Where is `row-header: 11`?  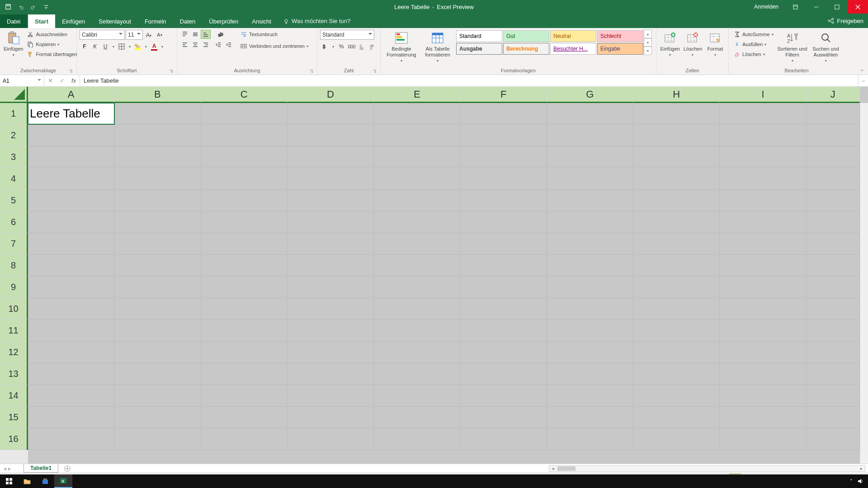
row-header: 11 is located at coordinates (14, 331).